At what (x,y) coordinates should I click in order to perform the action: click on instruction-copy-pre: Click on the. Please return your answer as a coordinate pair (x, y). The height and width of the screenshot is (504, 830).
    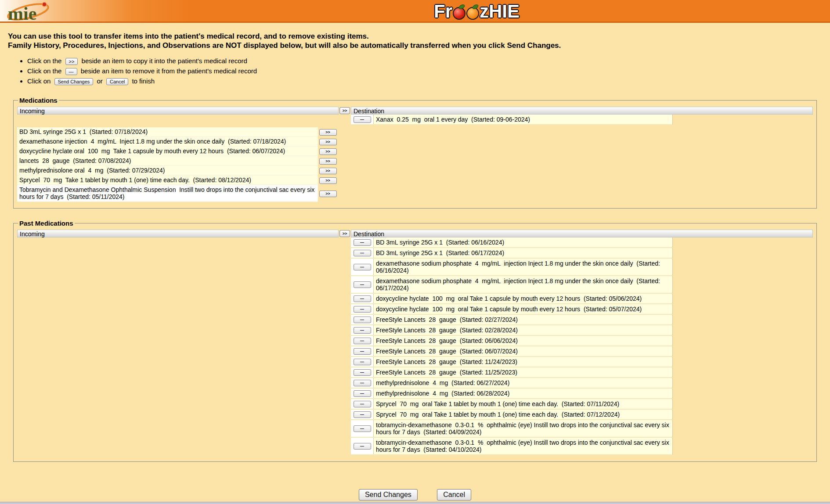
    Looking at the image, I should click on (44, 61).